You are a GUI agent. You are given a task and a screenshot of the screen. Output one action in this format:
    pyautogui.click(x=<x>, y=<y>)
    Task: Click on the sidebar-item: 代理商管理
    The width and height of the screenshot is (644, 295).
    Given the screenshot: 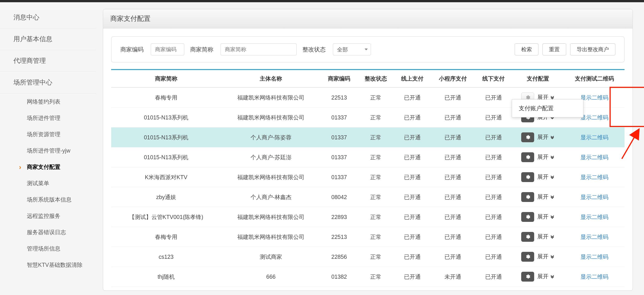 What is the action you would take?
    pyautogui.click(x=48, y=61)
    